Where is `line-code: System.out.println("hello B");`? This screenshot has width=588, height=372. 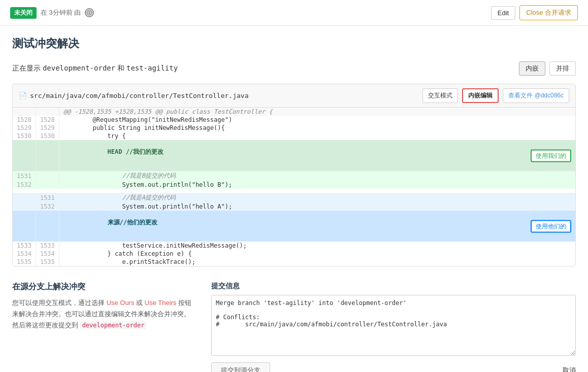
line-code: System.out.println("hello B"); is located at coordinates (317, 185).